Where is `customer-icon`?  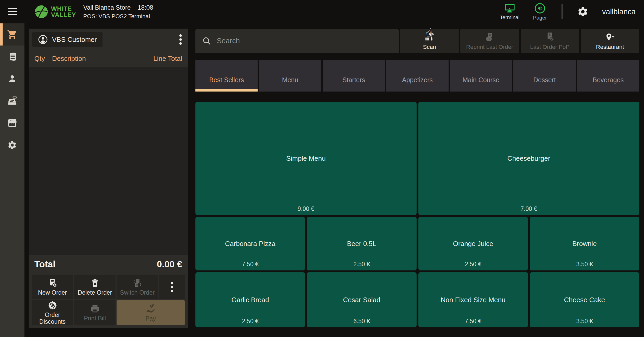 customer-icon is located at coordinates (12, 79).